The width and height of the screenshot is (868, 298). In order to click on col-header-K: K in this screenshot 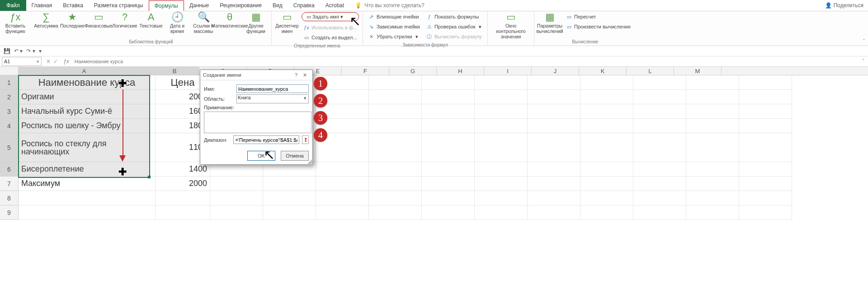, I will do `click(603, 71)`.